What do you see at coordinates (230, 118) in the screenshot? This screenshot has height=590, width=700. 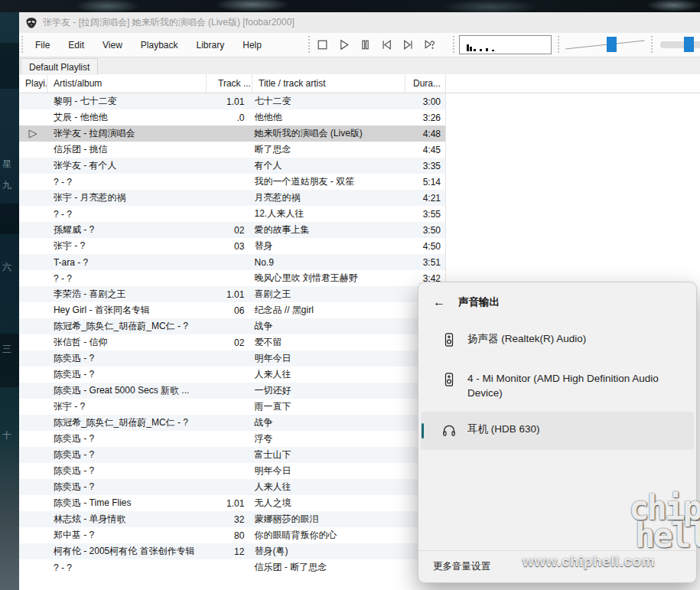 I see `cell-track-number: .0` at bounding box center [230, 118].